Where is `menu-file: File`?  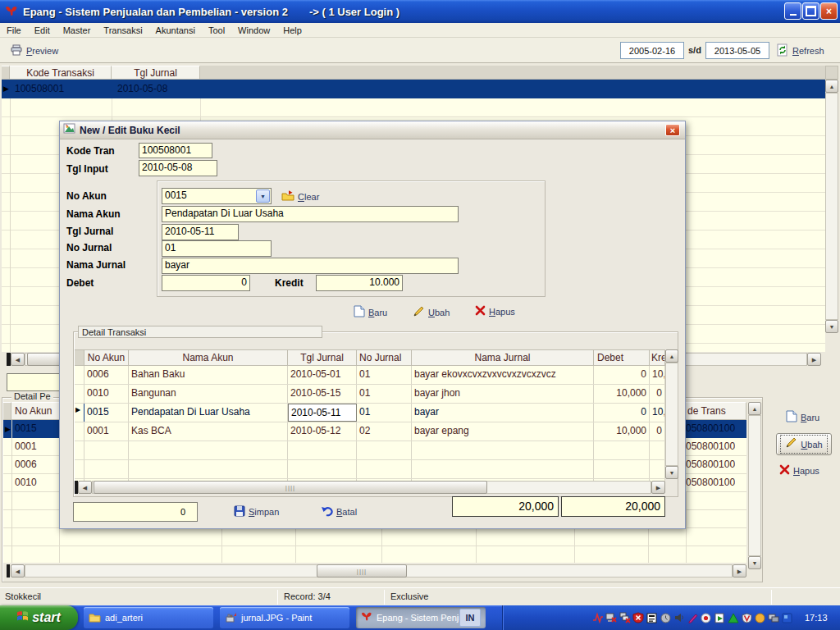
menu-file: File is located at coordinates (14, 30).